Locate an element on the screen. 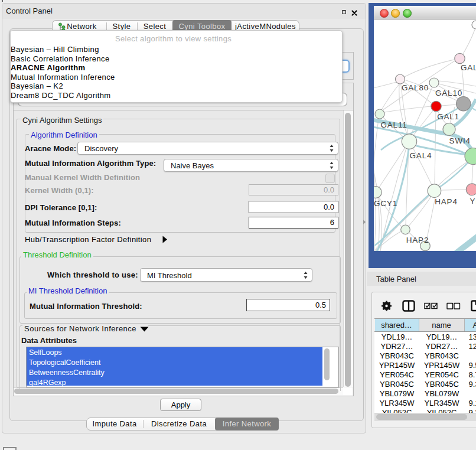  svg-text: HAP4 is located at coordinates (446, 202).